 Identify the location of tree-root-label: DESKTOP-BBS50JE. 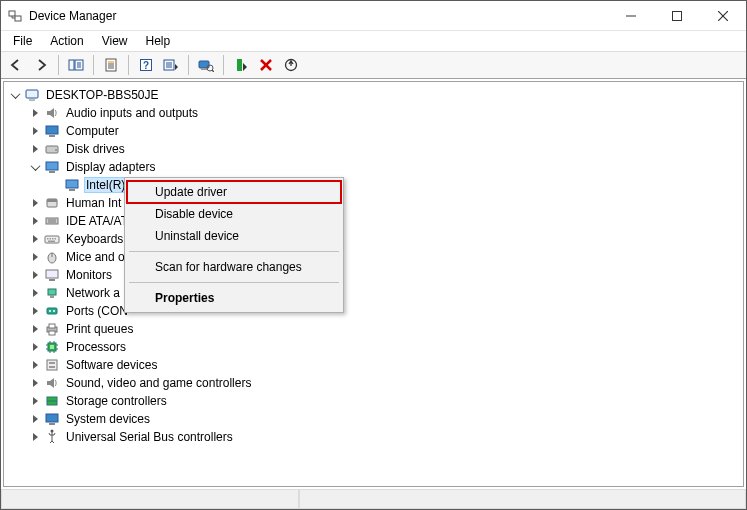
(102, 95).